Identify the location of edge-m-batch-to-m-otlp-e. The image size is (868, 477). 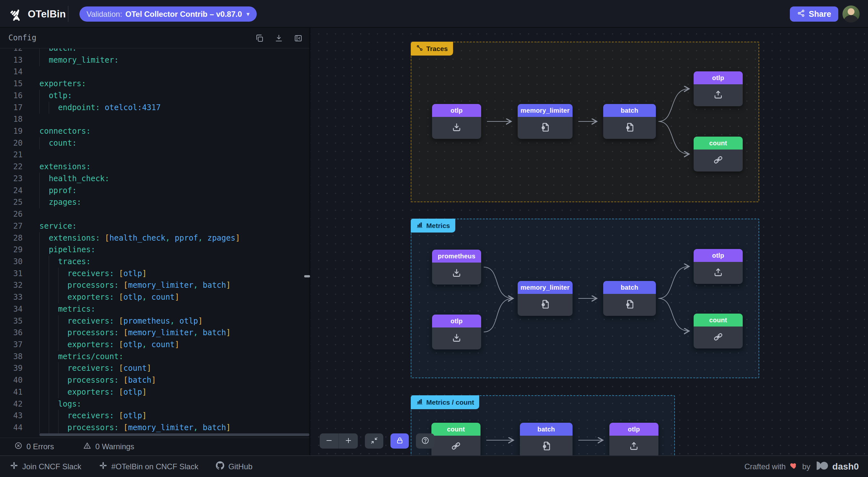
(674, 282).